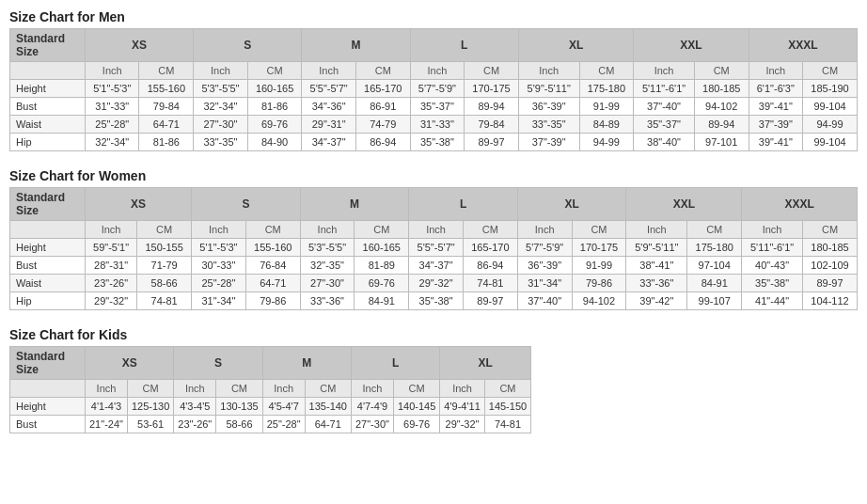 The height and width of the screenshot is (504, 867). I want to click on men-xxl-cm: CM, so click(721, 71).